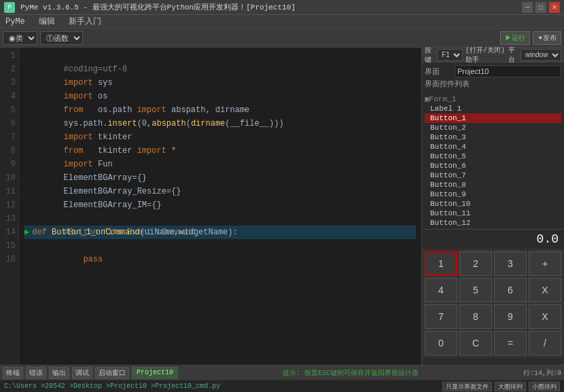 This screenshot has width=564, height=392. Describe the element at coordinates (485, 55) in the screenshot. I see `help-label: (打开/关闭) 助手` at that location.